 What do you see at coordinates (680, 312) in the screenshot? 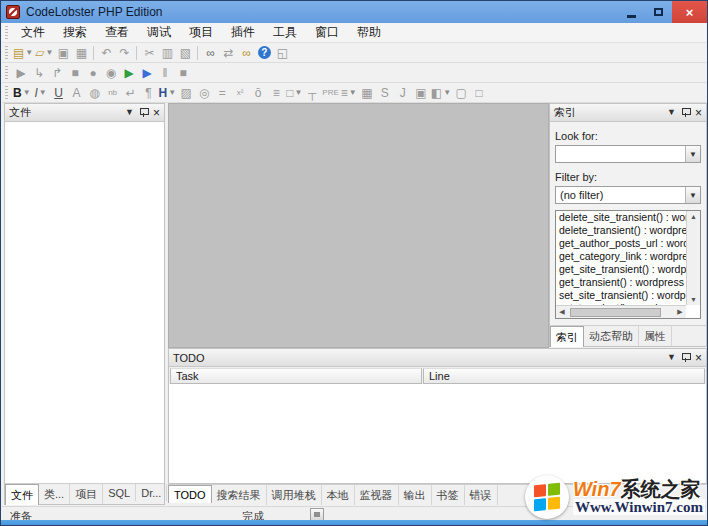
I see `scroll-right-icon: ▶` at bounding box center [680, 312].